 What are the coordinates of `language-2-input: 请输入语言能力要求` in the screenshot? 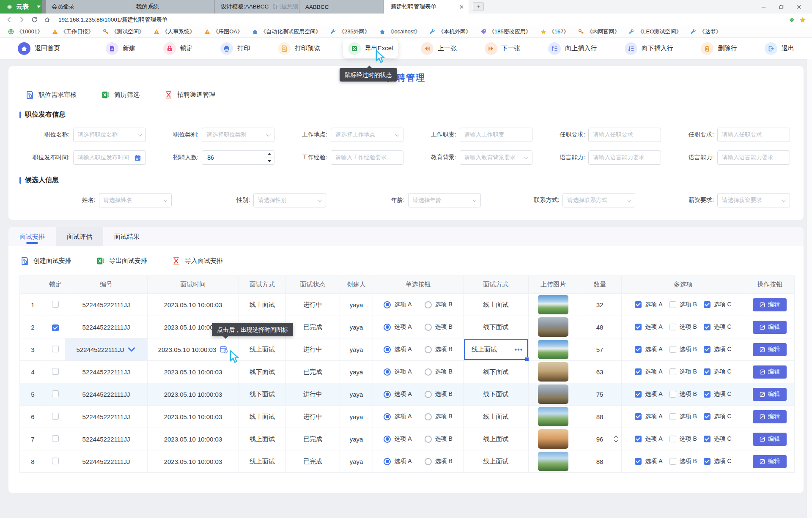 It's located at (754, 158).